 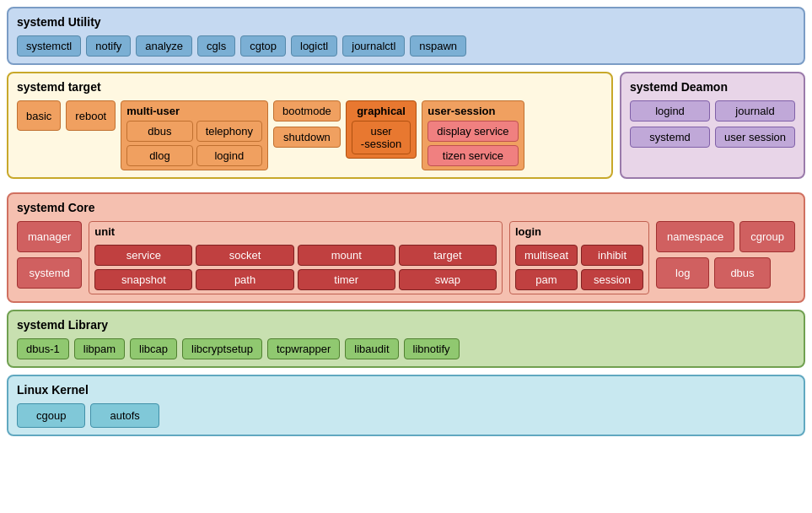 I want to click on utility-nspawn: nspawn, so click(x=438, y=46).